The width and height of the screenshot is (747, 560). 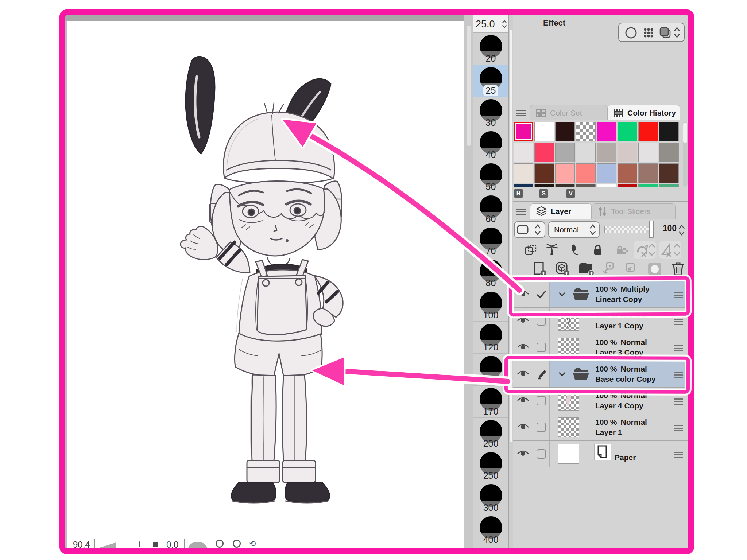 I want to click on brush-size-item: 400, so click(x=491, y=530).